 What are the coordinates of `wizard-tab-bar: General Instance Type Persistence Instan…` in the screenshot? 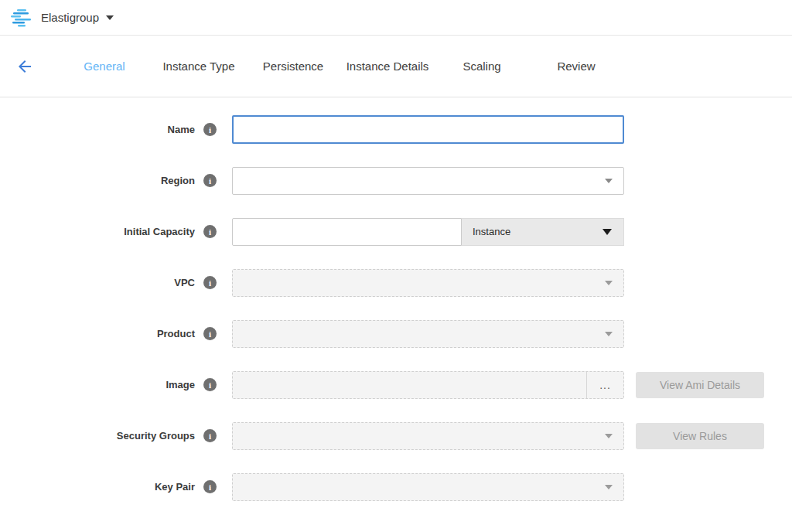 It's located at (396, 66).